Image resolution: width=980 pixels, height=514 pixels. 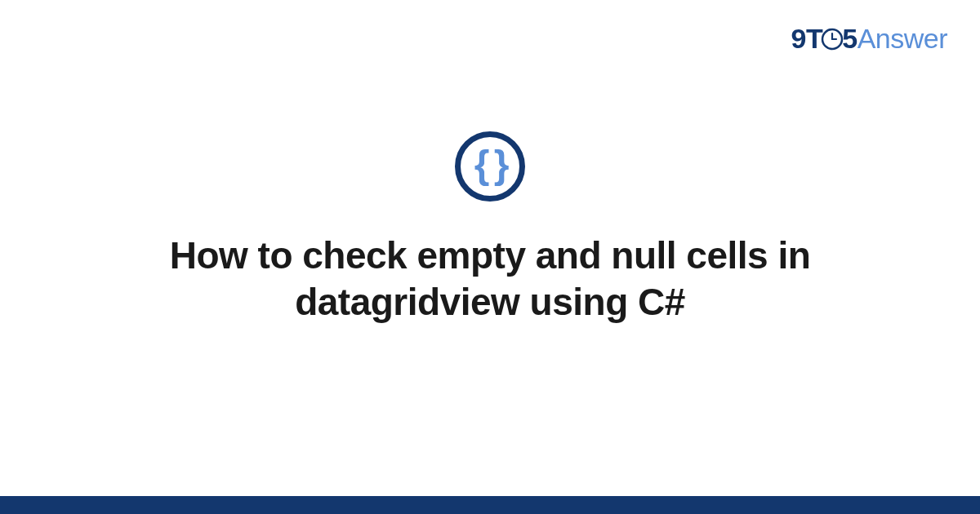 What do you see at coordinates (490, 166) in the screenshot?
I see `code-braces-icon: { }` at bounding box center [490, 166].